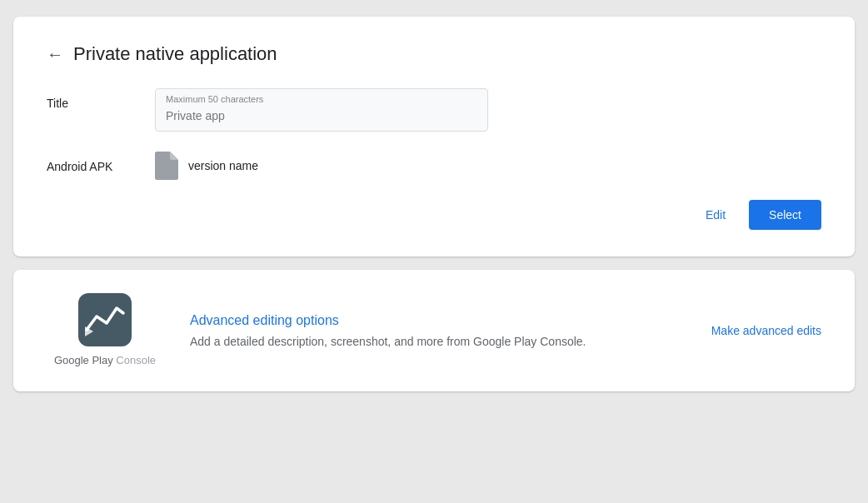  What do you see at coordinates (488, 110) in the screenshot?
I see `title-field: Maximum 50 characters` at bounding box center [488, 110].